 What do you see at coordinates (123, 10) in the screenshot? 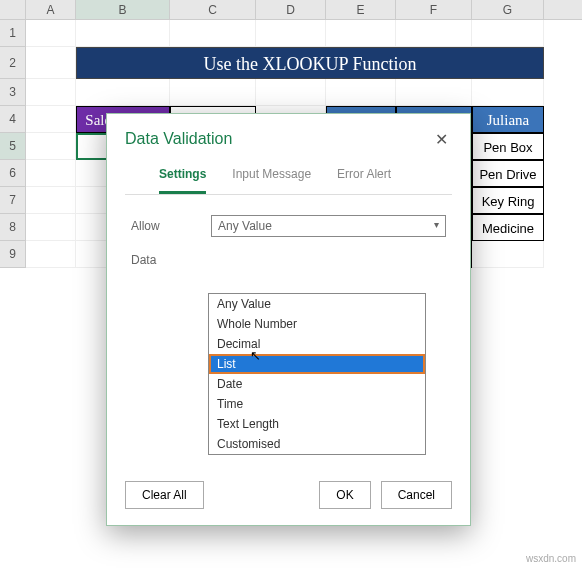
I see `col-header-b: B` at bounding box center [123, 10].